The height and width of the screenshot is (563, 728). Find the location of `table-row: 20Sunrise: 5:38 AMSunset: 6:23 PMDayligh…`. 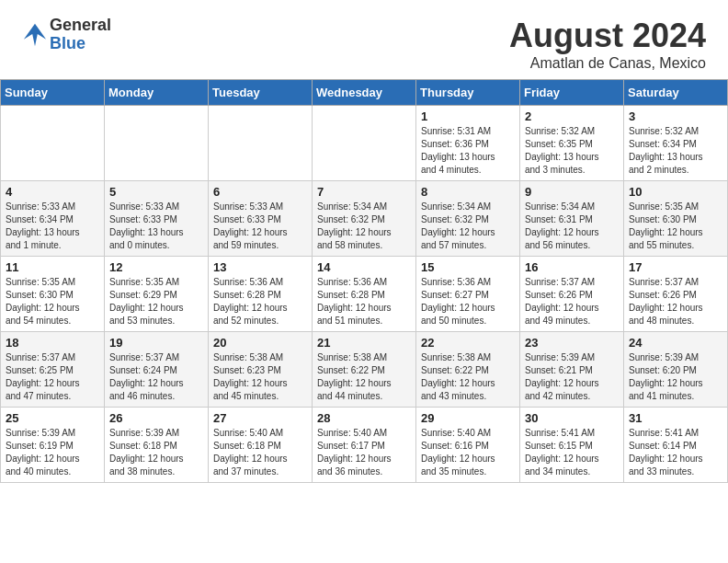

table-row: 20Sunrise: 5:38 AMSunset: 6:23 PMDayligh… is located at coordinates (261, 370).